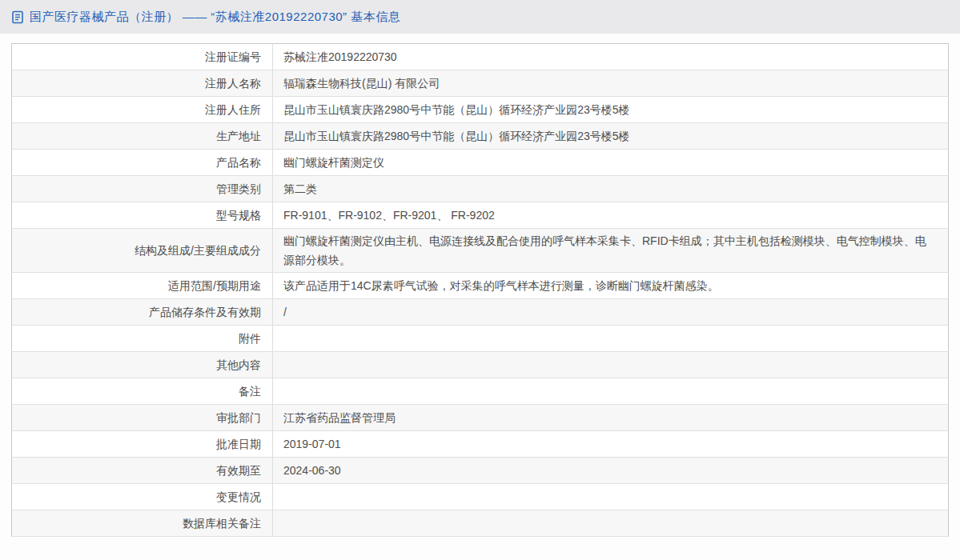 This screenshot has width=960, height=560. What do you see at coordinates (143, 418) in the screenshot?
I see `row-label-cell: 审批部门` at bounding box center [143, 418].